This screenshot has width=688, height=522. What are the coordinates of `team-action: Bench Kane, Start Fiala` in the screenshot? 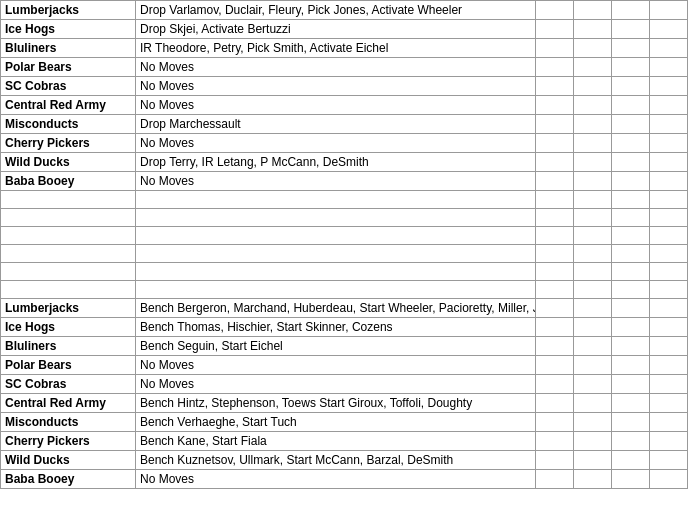 It's located at (336, 442).